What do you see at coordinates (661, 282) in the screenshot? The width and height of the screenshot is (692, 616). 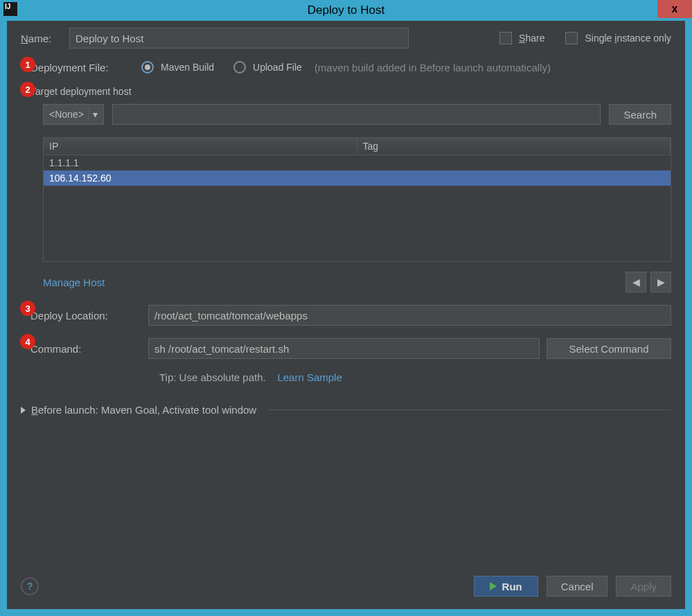 I see `next-button: ▶` at bounding box center [661, 282].